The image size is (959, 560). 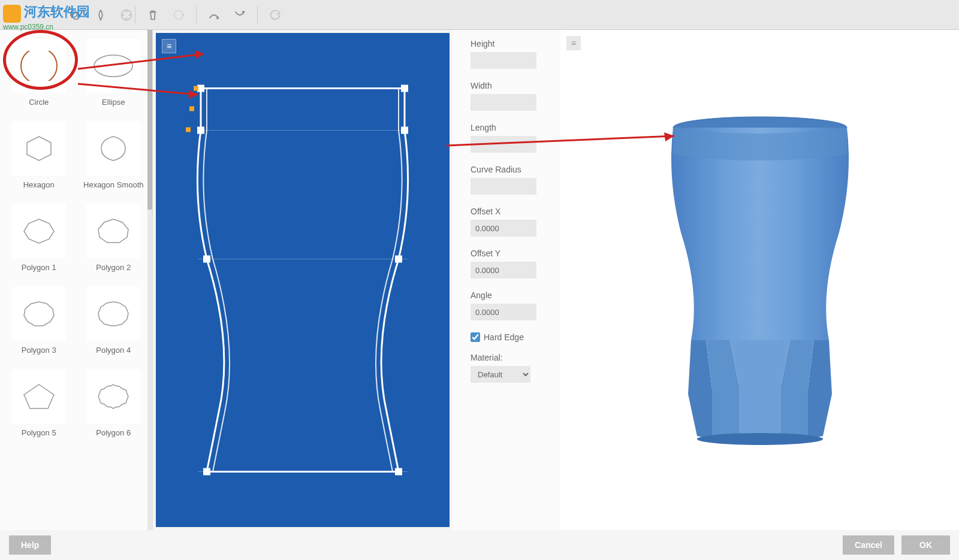 I want to click on hard-edge-label: Hard Edge, so click(x=503, y=337).